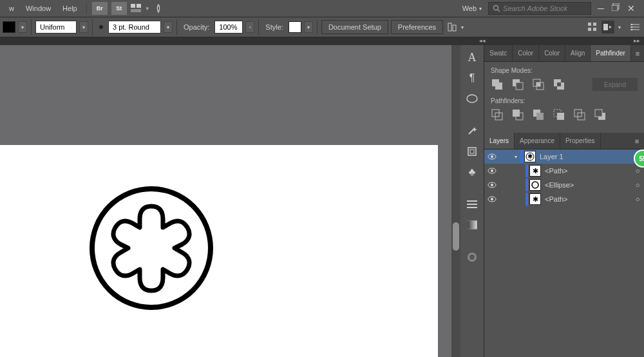 This screenshot has width=644, height=357. I want to click on type-icon: A, so click(472, 57).